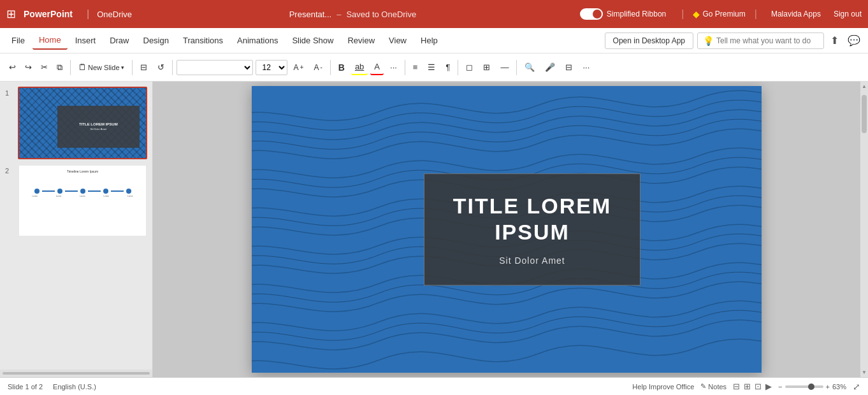  What do you see at coordinates (487, 68) in the screenshot?
I see `arrange-button: ⊞` at bounding box center [487, 68].